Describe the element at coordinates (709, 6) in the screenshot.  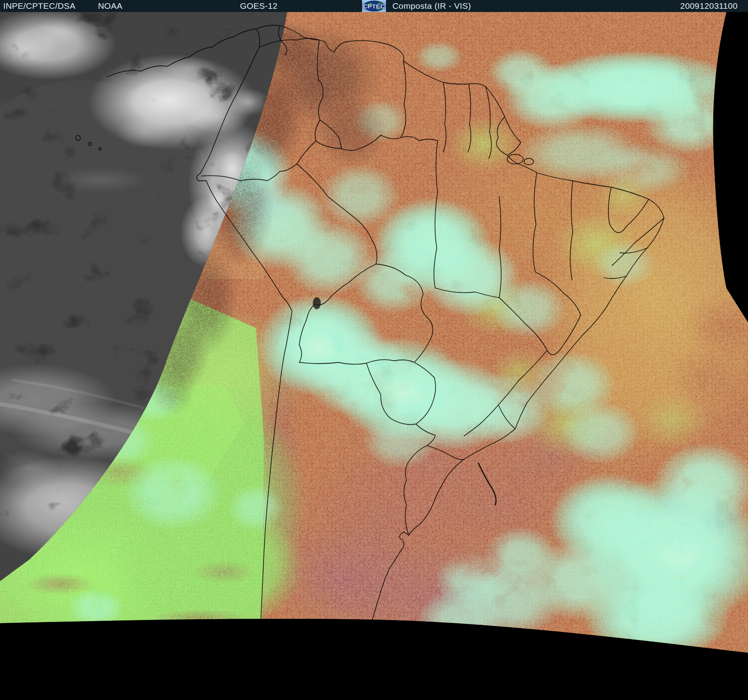
I see `timestamp-label: 200912031100` at that location.